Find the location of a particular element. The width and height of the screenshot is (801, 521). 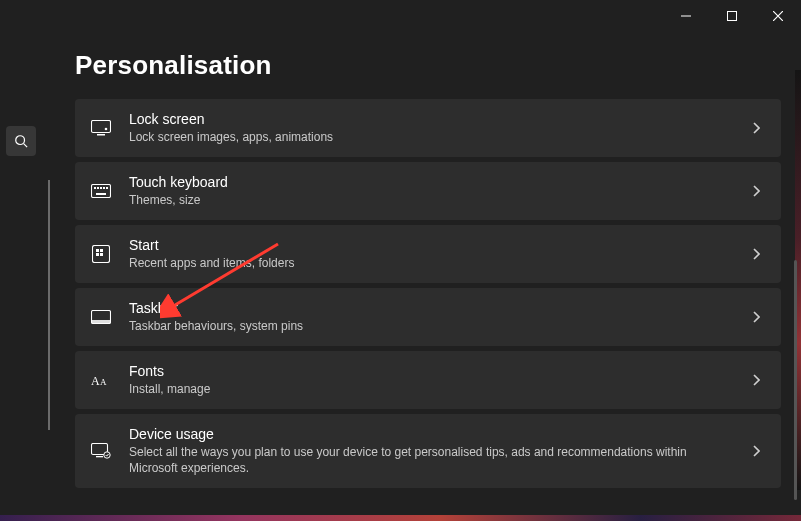

page-title: Personalisation is located at coordinates (428, 66).